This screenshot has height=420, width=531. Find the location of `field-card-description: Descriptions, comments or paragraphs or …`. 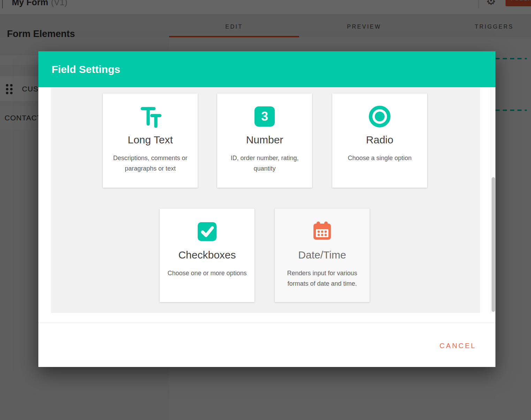

field-card-description: Descriptions, comments or paragraphs or … is located at coordinates (150, 163).